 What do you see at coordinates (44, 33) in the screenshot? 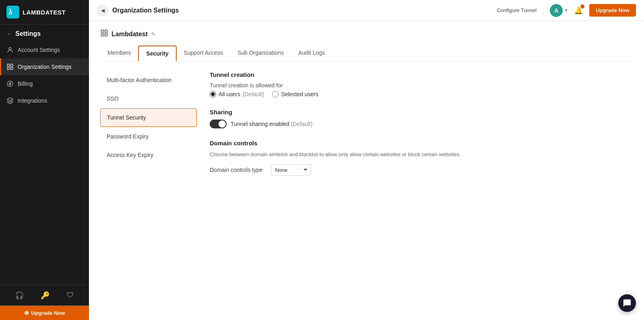
I see `settings-header: ← Settings` at bounding box center [44, 33].